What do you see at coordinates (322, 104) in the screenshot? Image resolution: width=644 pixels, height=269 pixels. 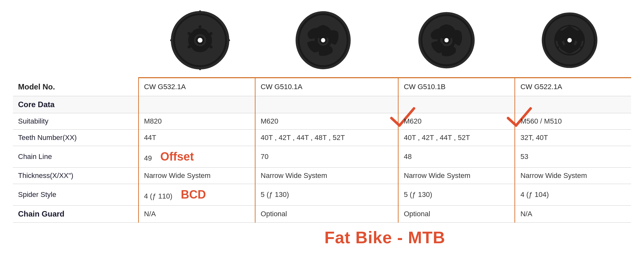 I see `core-data-row: Core Data` at bounding box center [322, 104].